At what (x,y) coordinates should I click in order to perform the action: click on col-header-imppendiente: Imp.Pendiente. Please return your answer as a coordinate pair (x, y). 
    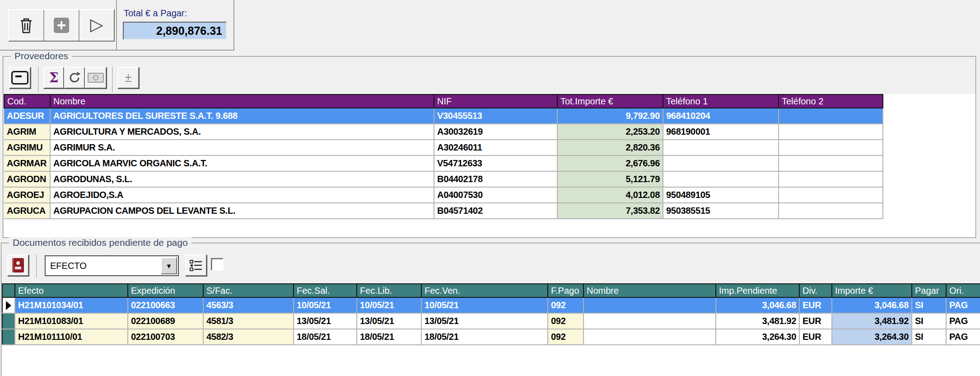
    Looking at the image, I should click on (758, 291).